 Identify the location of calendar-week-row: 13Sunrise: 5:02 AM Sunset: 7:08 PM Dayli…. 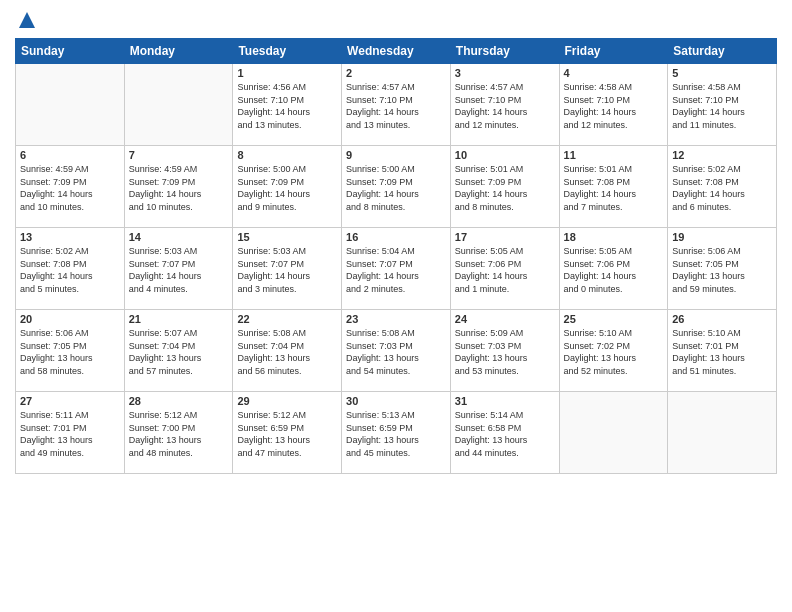
(396, 269).